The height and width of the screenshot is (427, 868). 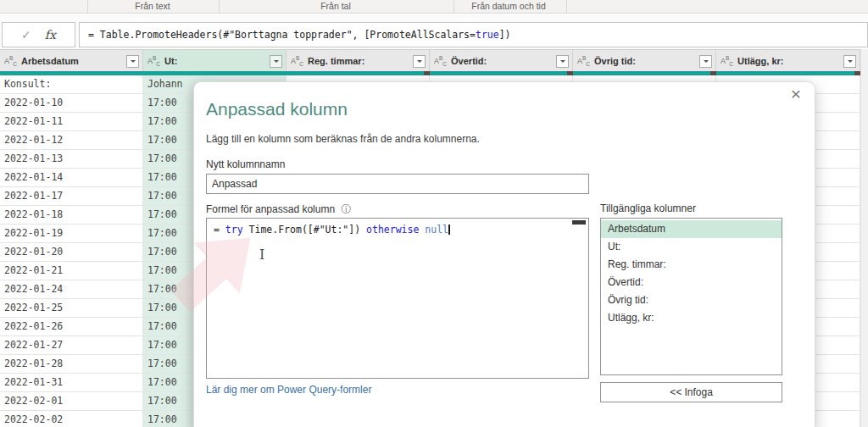 I want to click on table-cell: 2022-01-31, so click(x=71, y=383).